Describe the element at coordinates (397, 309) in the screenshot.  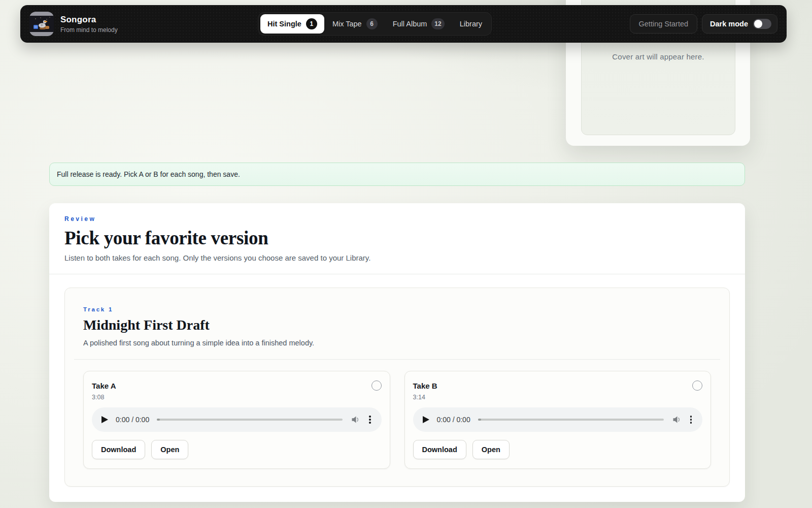
I see `track-eyebrow: Track 1` at that location.